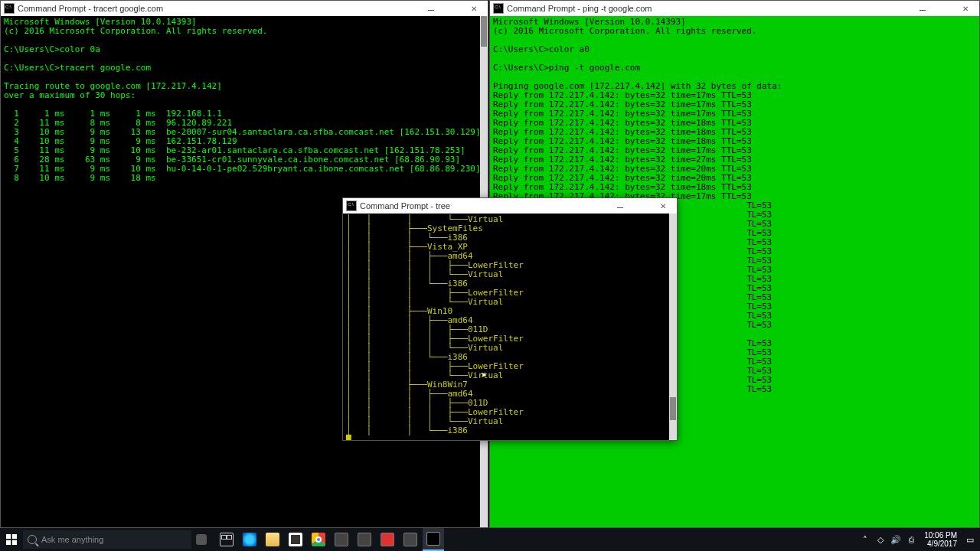 The width and height of the screenshot is (980, 551). Describe the element at coordinates (11, 540) in the screenshot. I see `windows-logo-icon` at that location.